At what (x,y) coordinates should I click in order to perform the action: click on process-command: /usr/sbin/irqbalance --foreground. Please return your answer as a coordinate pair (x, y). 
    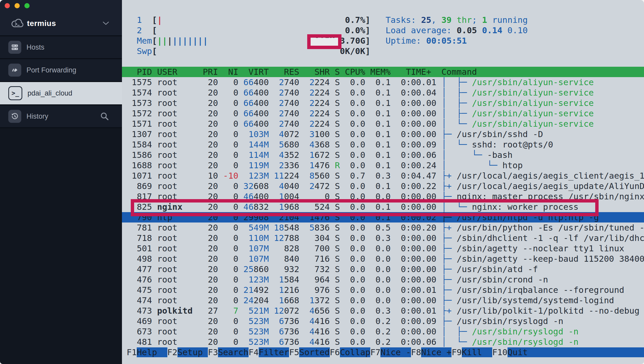
    Looking at the image, I should click on (540, 290).